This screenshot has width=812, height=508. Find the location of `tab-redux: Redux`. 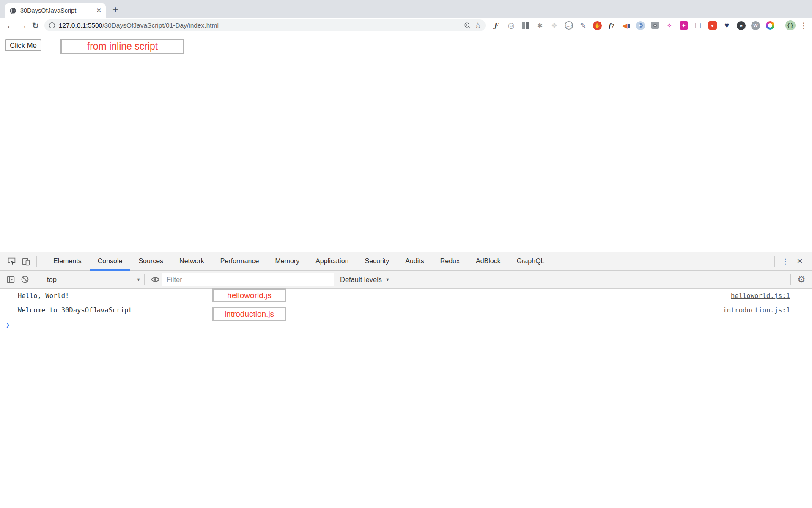

tab-redux: Redux is located at coordinates (450, 262).